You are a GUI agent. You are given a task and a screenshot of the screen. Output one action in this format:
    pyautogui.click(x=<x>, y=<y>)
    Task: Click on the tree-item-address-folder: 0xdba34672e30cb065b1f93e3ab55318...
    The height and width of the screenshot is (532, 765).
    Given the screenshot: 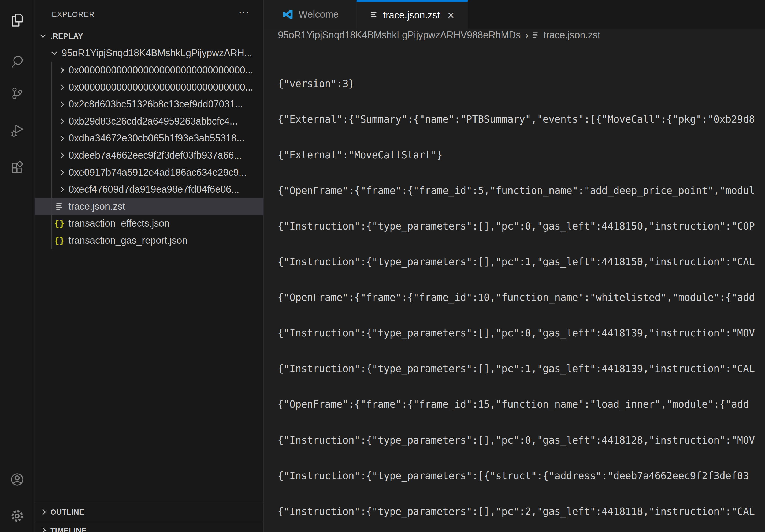 What is the action you would take?
    pyautogui.click(x=149, y=138)
    